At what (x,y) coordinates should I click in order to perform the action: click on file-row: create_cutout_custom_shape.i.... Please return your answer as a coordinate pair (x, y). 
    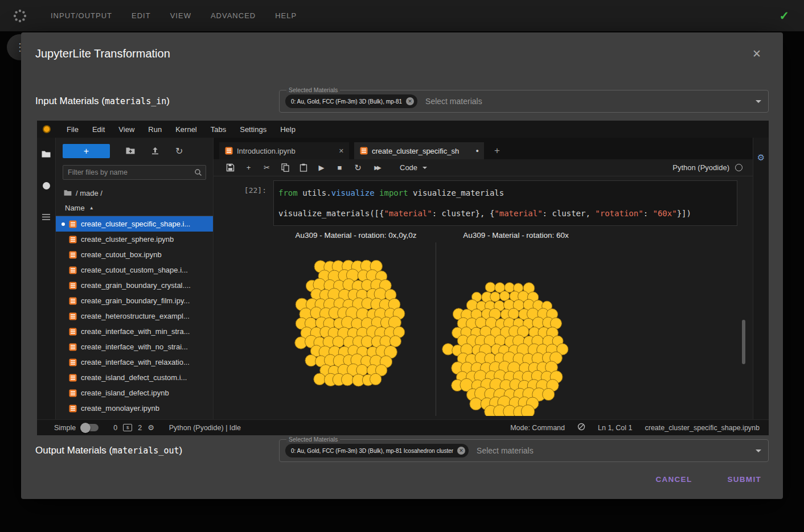
    Looking at the image, I should click on (134, 270).